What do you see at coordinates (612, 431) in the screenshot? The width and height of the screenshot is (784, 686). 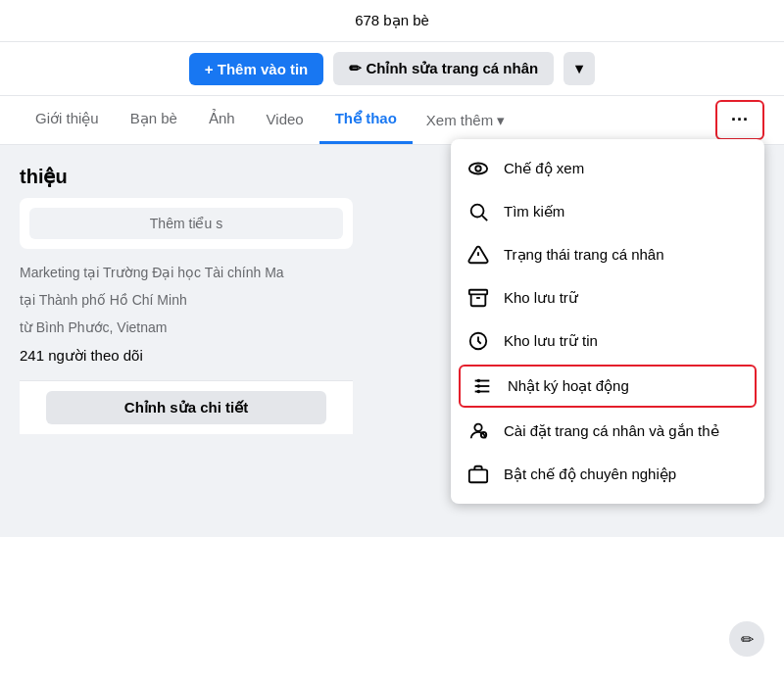 I see `dropdown-label-cai-dat: Cài đặt trang cá nhân và gắn thẻ` at bounding box center [612, 431].